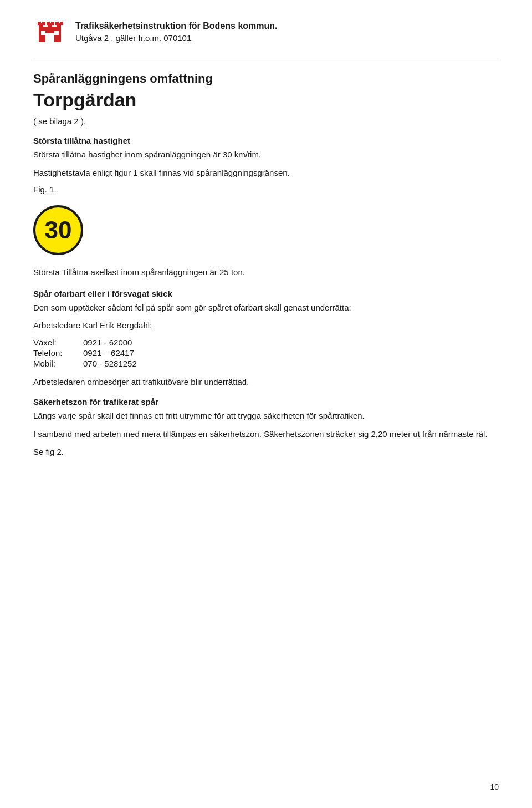 Image resolution: width=532 pixels, height=808 pixels. Describe the element at coordinates (176, 26) in the screenshot. I see `doc-title: Trafiksäkerhetsinstruktion för Bodens ko…` at that location.